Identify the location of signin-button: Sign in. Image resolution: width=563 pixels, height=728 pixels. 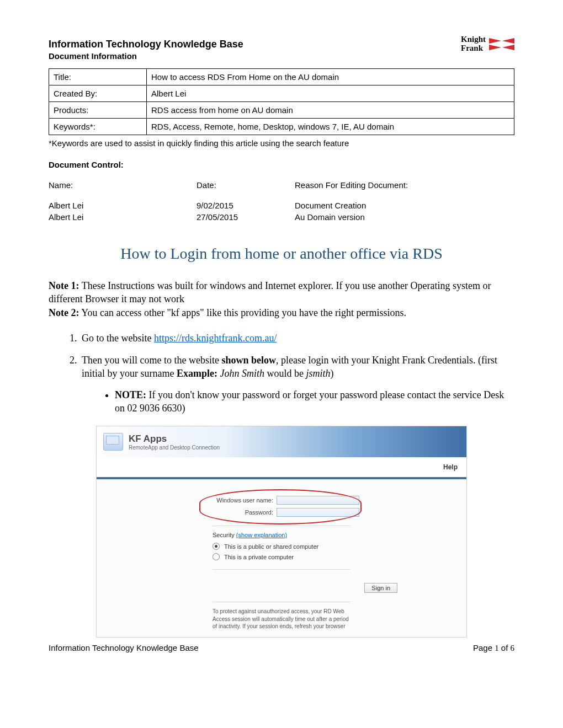
(381, 588).